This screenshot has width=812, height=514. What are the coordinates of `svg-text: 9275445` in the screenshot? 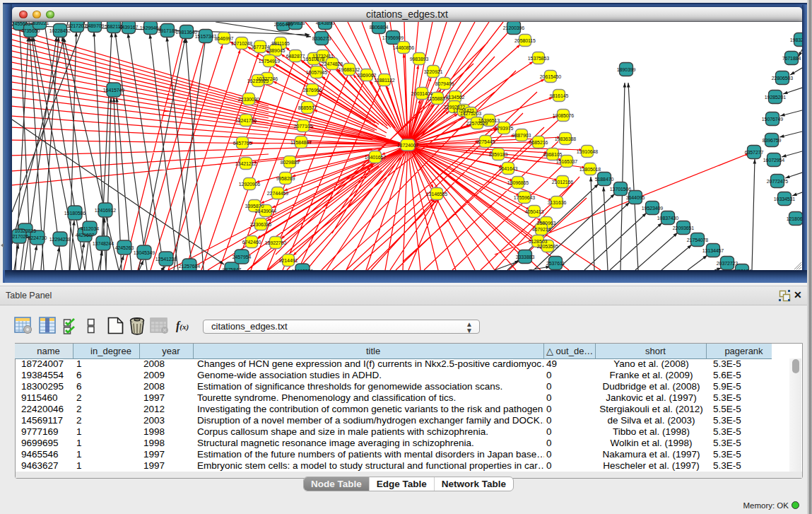 It's located at (486, 141).